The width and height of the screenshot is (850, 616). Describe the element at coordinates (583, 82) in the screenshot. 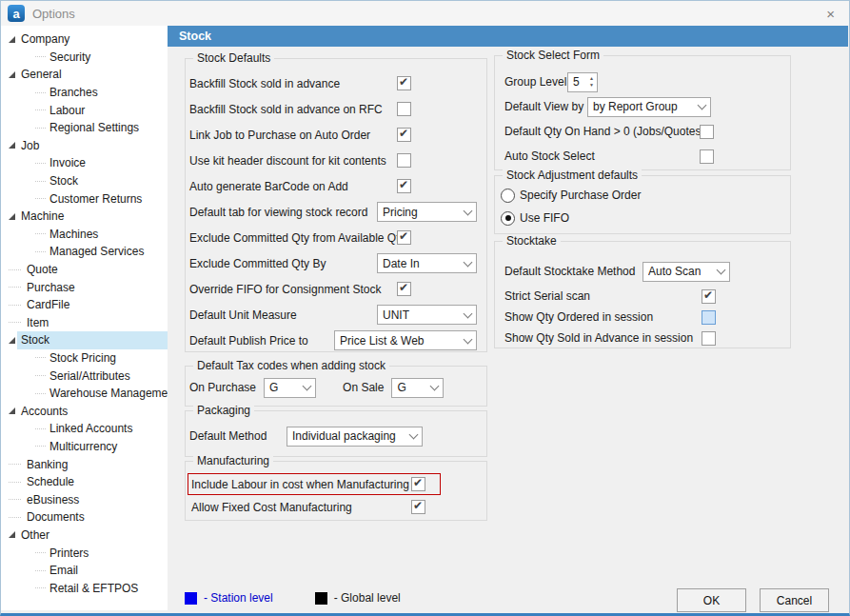

I see `group-level-stepper: 5 ▲▼` at that location.